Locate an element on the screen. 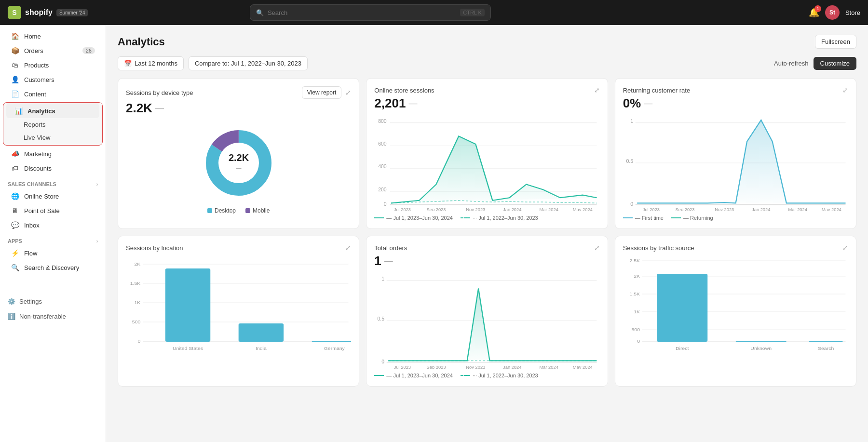  store-label: Store is located at coordinates (853, 13).